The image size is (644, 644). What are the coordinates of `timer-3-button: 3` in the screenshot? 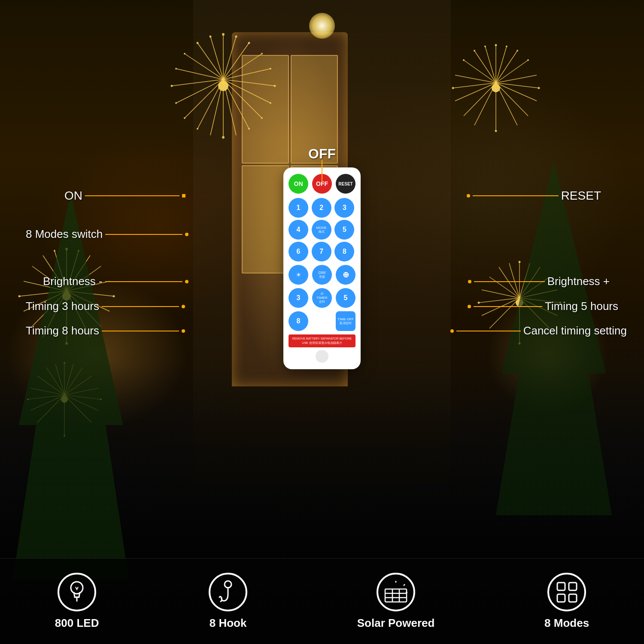 It's located at (298, 298).